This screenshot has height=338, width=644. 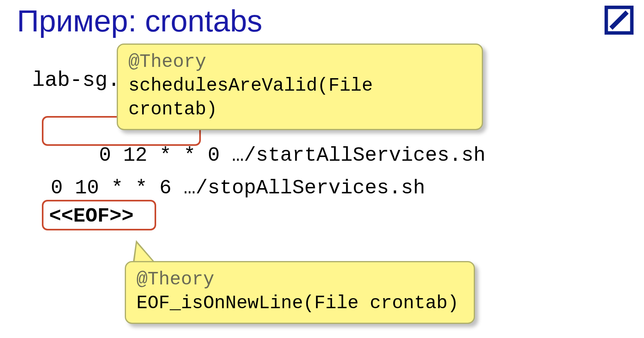 What do you see at coordinates (353, 156) in the screenshot?
I see `cron-command-1: …/startAllServices.sh` at bounding box center [353, 156].